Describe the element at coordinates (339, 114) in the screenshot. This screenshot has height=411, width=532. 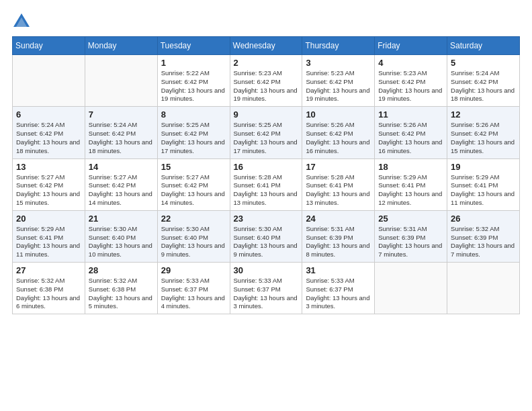
I see `day-number: 10` at that location.